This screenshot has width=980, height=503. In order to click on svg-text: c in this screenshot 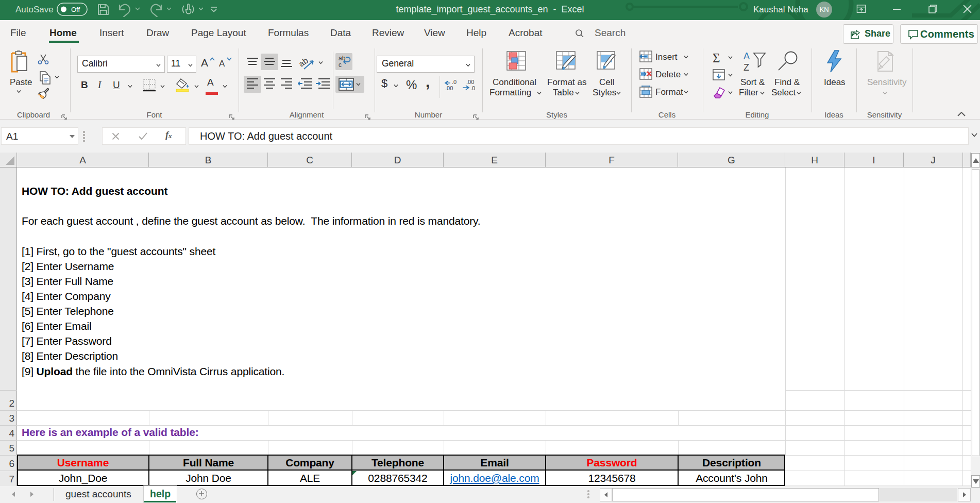, I will do `click(340, 65)`.